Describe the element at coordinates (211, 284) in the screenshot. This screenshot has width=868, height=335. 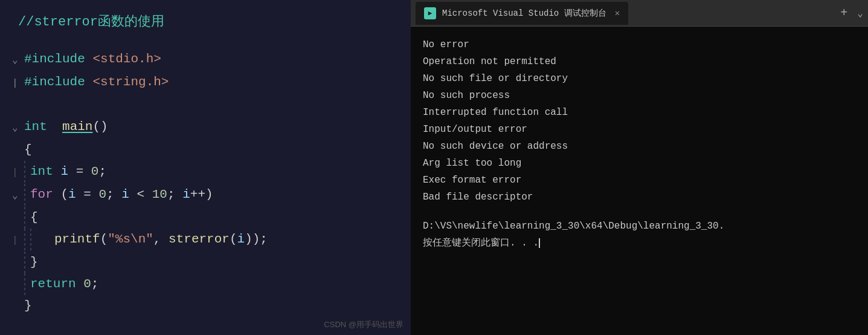
I see `code-line-10: return 0;` at that location.